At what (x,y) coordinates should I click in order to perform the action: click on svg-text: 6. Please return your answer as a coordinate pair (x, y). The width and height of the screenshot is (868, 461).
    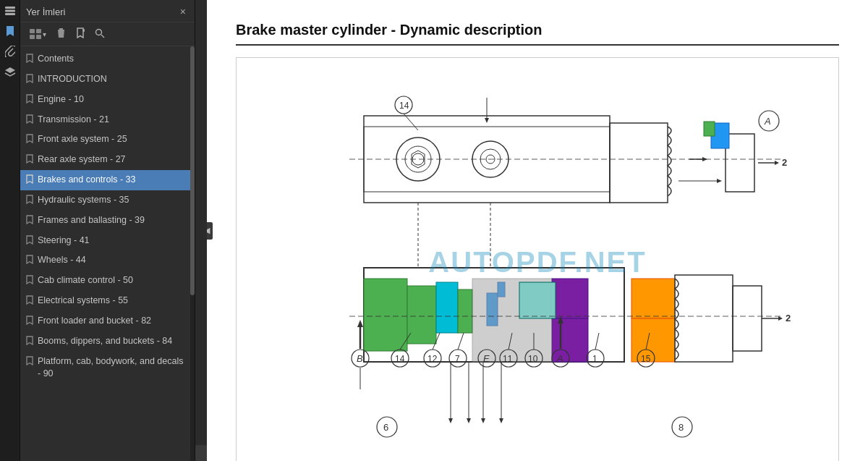
    Looking at the image, I should click on (386, 427).